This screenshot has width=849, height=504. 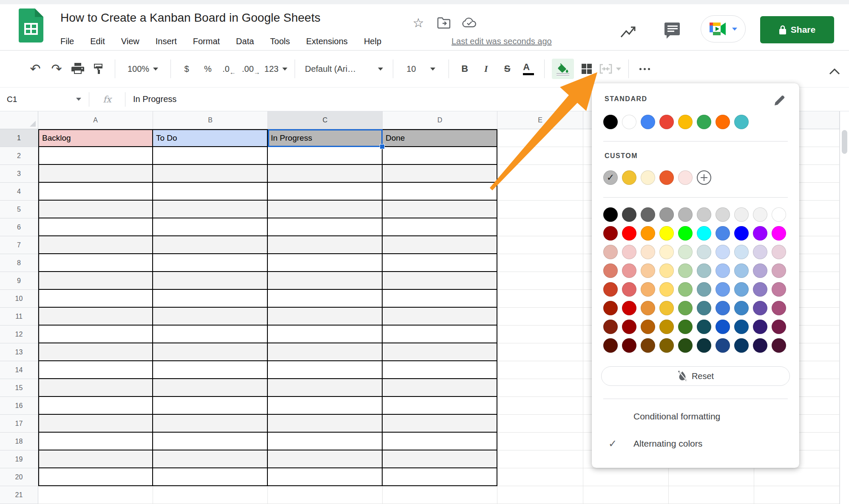 I want to click on cell-B6, so click(x=210, y=227).